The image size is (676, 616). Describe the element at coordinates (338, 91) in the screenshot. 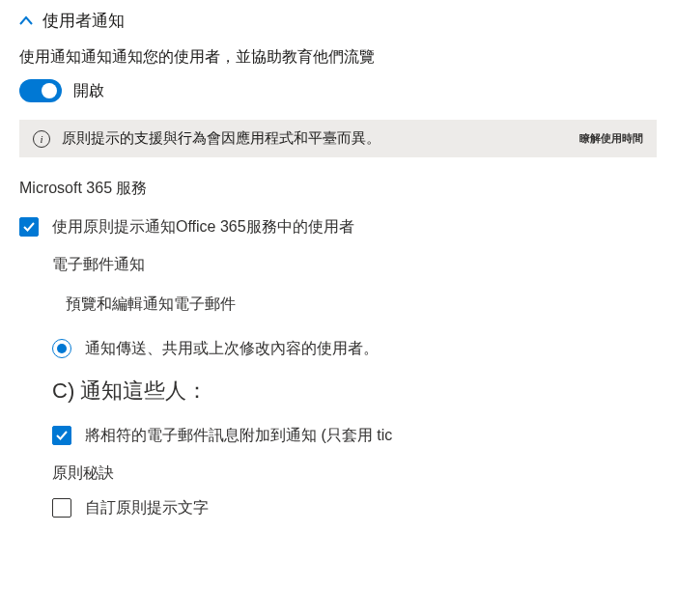

I see `toggle-row: 開啟` at that location.